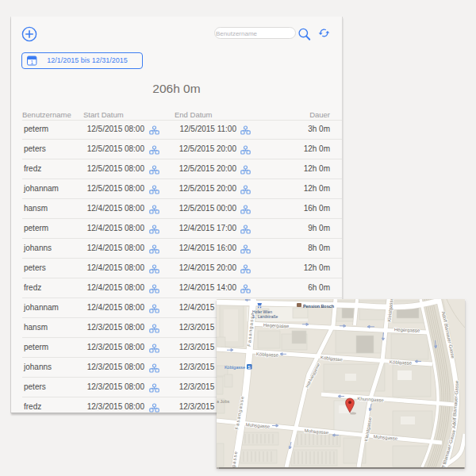 The image size is (476, 476). What do you see at coordinates (32, 62) in the screenshot?
I see `svg-text: 1` at bounding box center [32, 62].